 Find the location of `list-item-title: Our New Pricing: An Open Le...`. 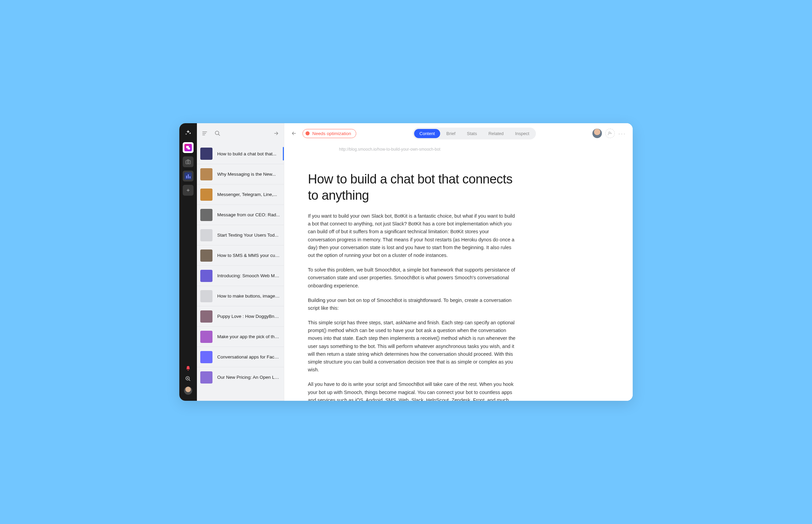

list-item-title: Our New Pricing: An Open Le... is located at coordinates (249, 377).